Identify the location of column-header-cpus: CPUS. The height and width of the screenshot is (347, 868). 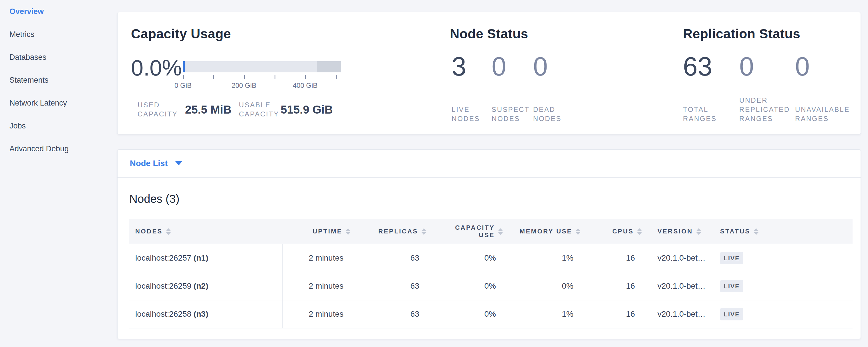
(614, 231).